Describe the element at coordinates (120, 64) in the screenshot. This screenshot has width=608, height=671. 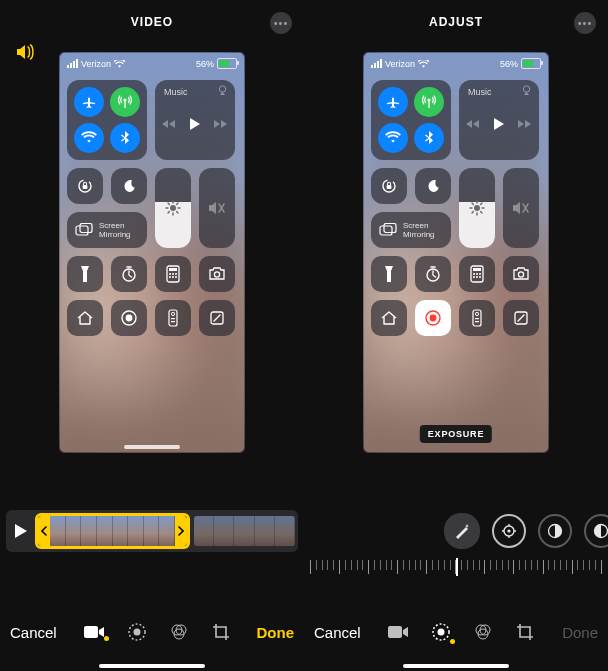
I see `wifi-status-icon` at that location.